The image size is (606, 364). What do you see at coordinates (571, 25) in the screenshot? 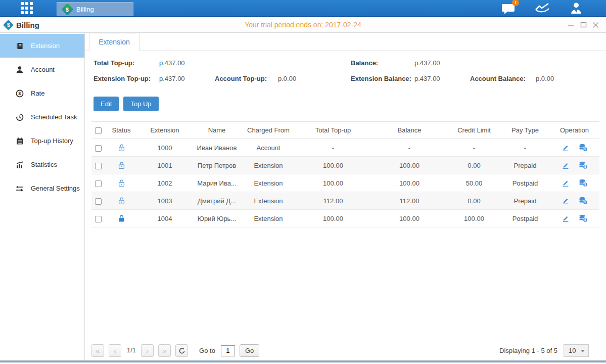
I see `minimize-button` at bounding box center [571, 25].